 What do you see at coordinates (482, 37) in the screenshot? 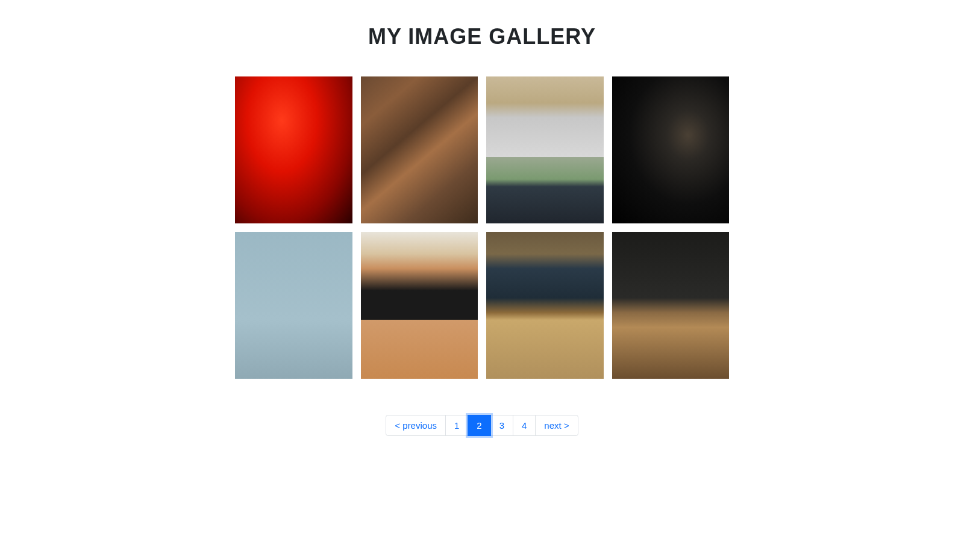
I see `page-title: MY IMAGE GALLERY` at bounding box center [482, 37].